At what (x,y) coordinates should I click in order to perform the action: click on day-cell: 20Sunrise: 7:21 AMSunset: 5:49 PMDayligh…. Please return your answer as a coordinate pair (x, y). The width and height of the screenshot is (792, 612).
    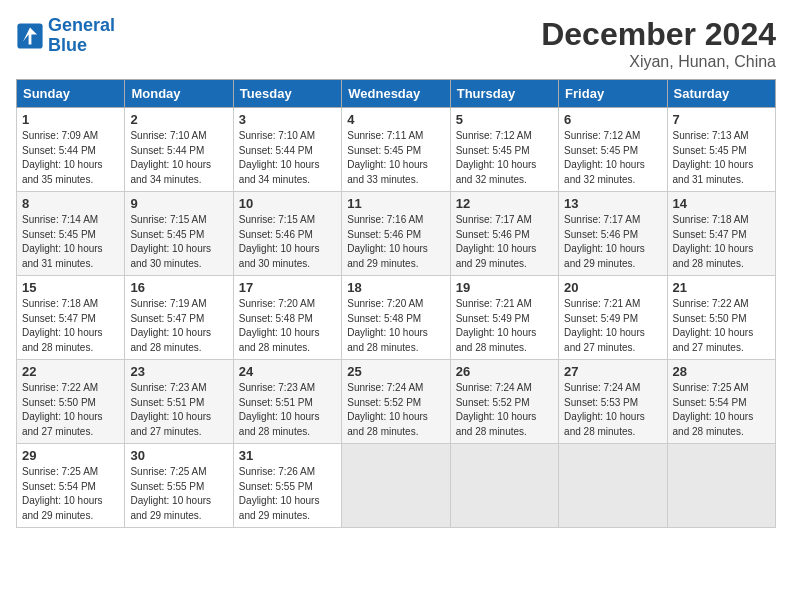
    Looking at the image, I should click on (613, 318).